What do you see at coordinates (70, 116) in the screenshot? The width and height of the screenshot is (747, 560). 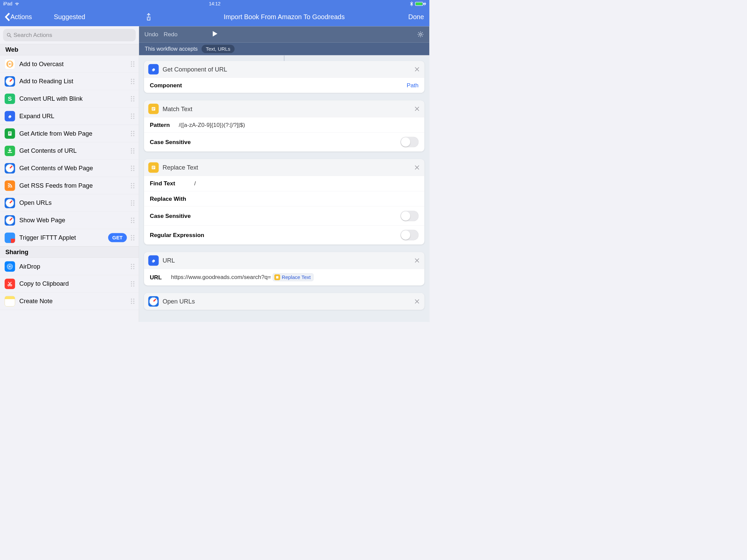 I see `action-expand-url: Expand URL` at bounding box center [70, 116].